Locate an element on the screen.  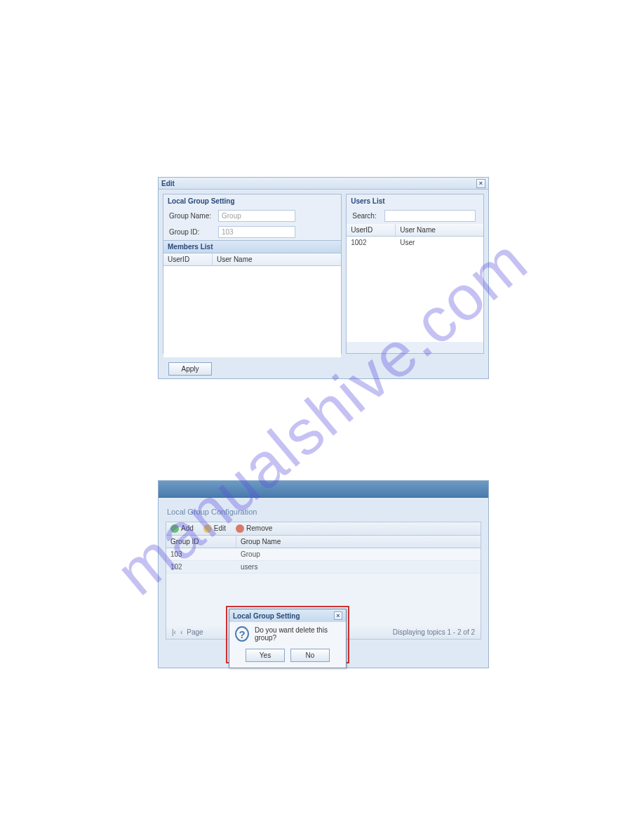
table-row: 1002 User is located at coordinates (415, 243).